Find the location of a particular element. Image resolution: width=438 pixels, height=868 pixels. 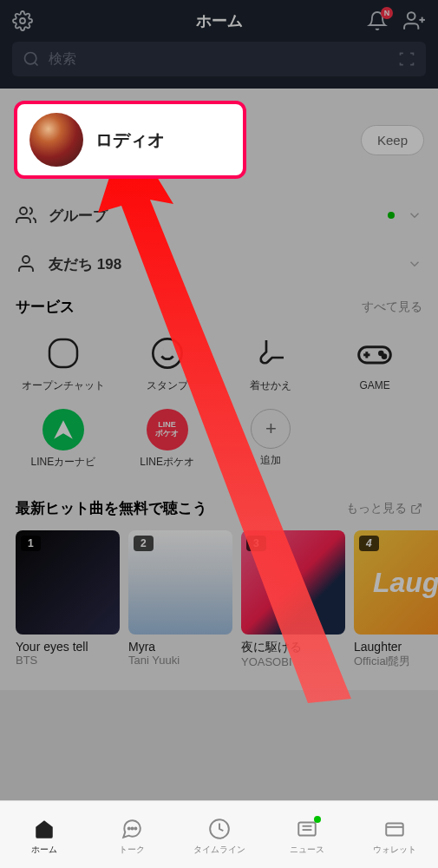

add-friend-icon is located at coordinates (415, 21).